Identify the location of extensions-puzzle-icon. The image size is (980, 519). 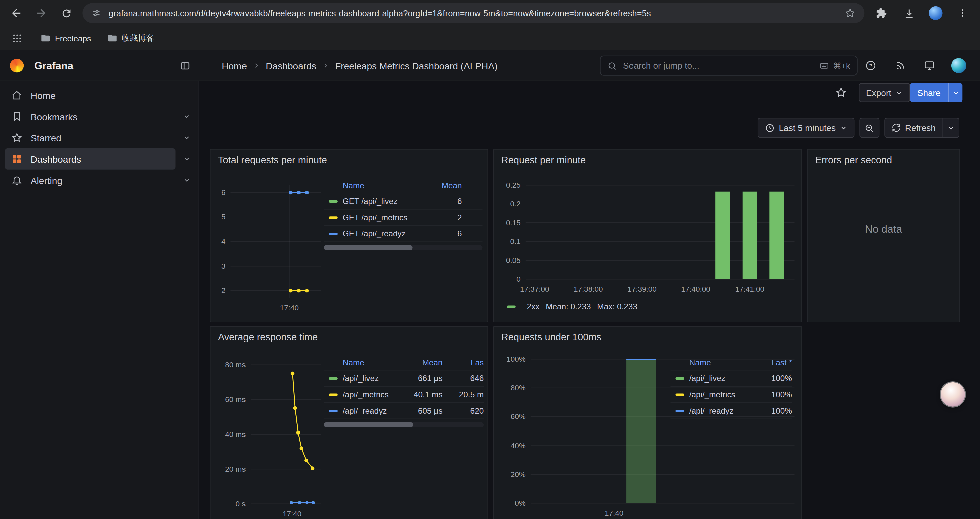
(881, 13).